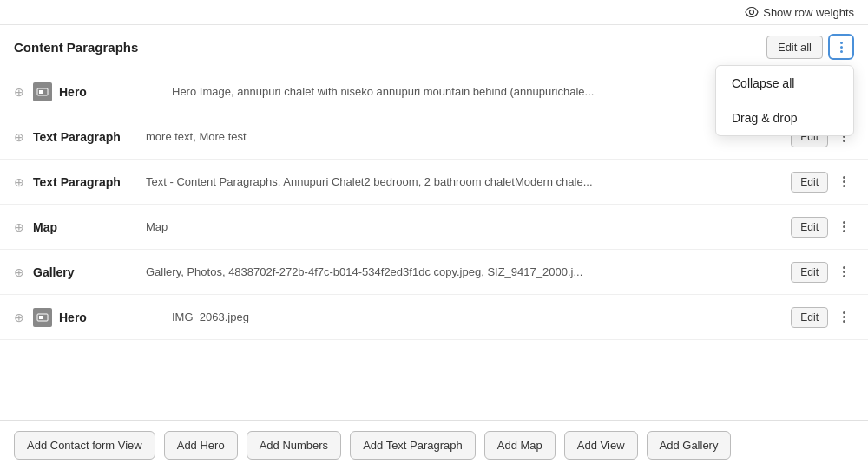 This screenshot has width=868, height=470. I want to click on table-row: ⊕ Text Paragraph Text - Content Paragrap…, so click(434, 182).